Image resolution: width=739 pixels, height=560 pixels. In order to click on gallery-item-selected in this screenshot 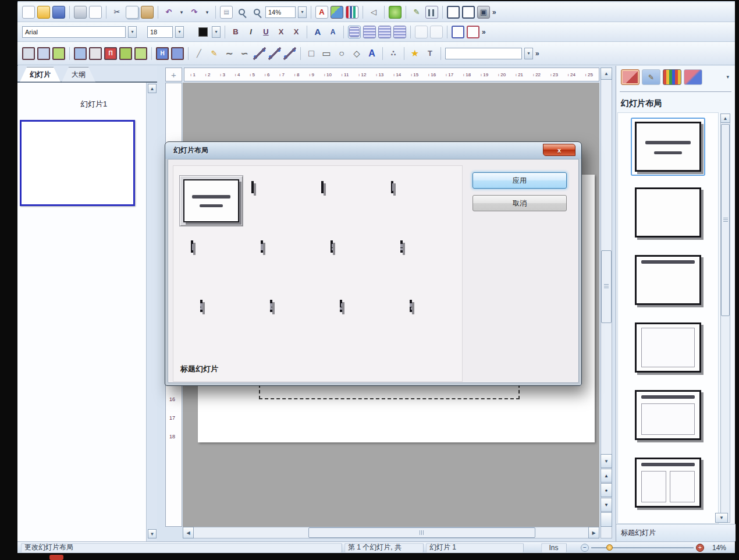, I will do `click(668, 148)`.